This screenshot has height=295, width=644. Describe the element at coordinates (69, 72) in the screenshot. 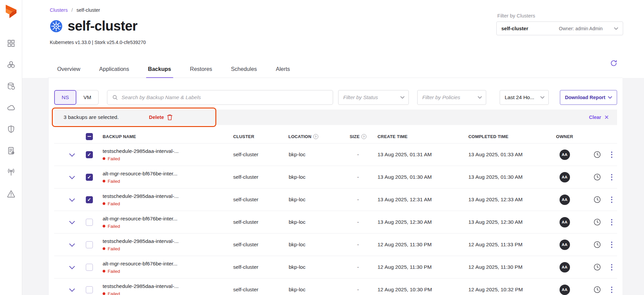

I see `tab-overview: Overview` at that location.